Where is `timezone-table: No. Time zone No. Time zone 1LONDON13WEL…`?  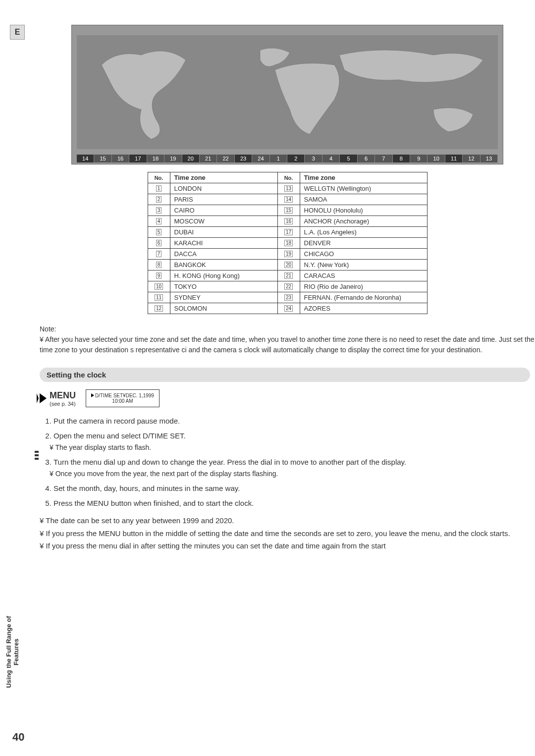
timezone-table: No. Time zone No. Time zone 1LONDON13WEL… is located at coordinates (287, 243).